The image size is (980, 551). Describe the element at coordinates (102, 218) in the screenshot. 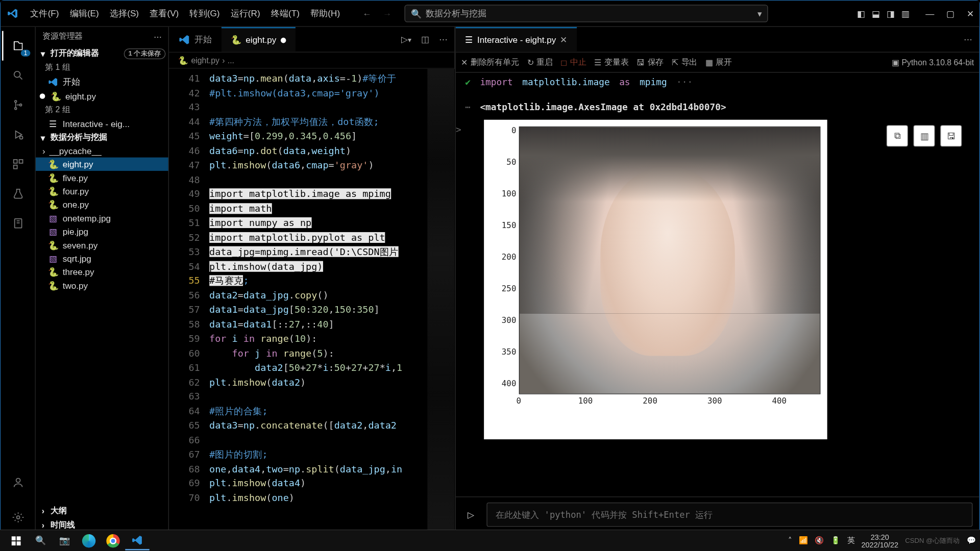

I see `file-onetemp: ▧onetemp.jpg` at that location.